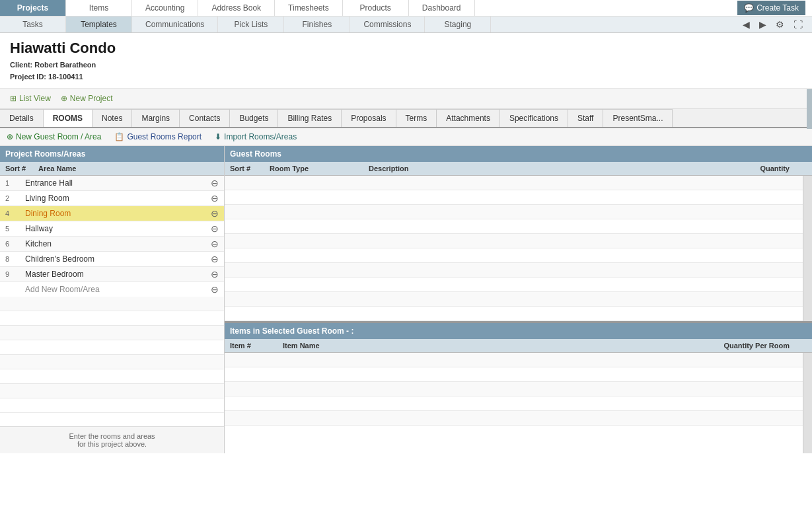 This screenshot has height=524, width=812. Describe the element at coordinates (22, 118) in the screenshot. I see `tab-details: Details` at that location.